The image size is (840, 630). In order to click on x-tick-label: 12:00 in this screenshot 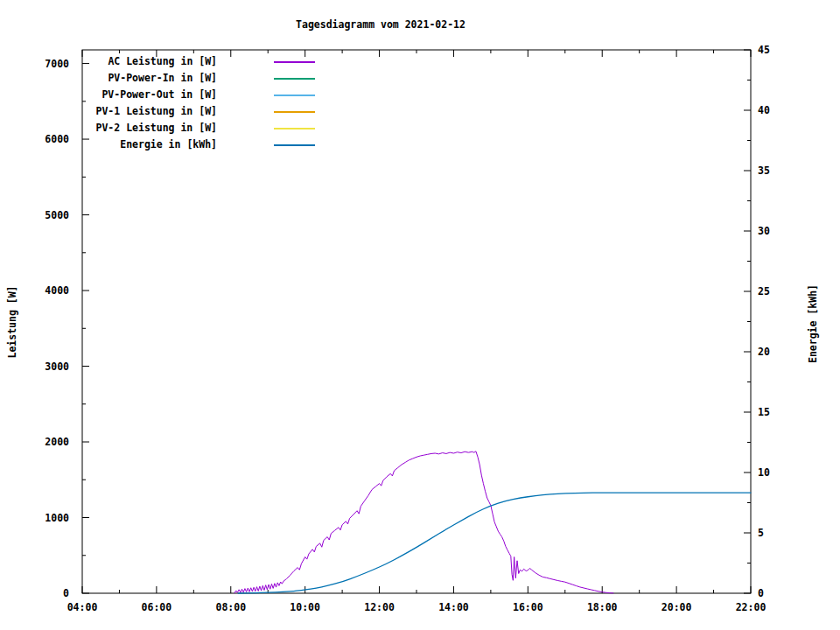, I will do `click(380, 607)`.